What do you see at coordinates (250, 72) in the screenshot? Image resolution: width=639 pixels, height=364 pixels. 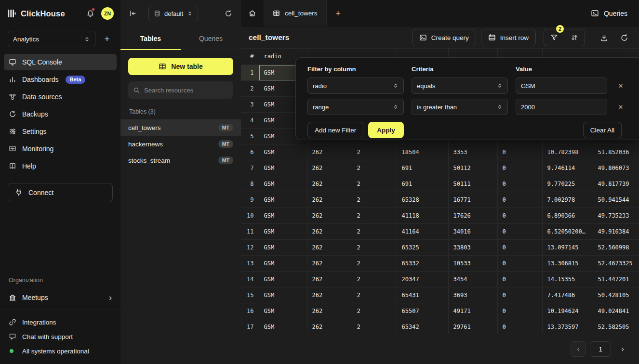 I see `row-number-cell: 1` at bounding box center [250, 72].